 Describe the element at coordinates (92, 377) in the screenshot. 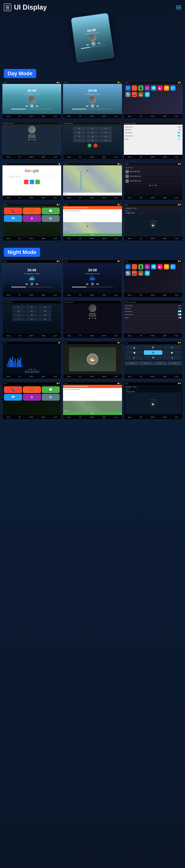

I see `bb-apps-n8: APPs` at that location.